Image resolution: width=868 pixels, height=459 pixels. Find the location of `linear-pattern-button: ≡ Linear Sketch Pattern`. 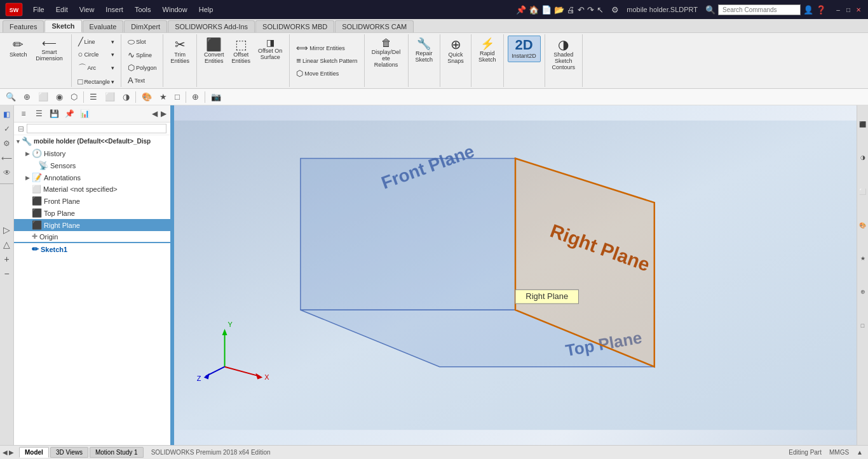

linear-pattern-button: ≡ Linear Sketch Pattern is located at coordinates (327, 61).